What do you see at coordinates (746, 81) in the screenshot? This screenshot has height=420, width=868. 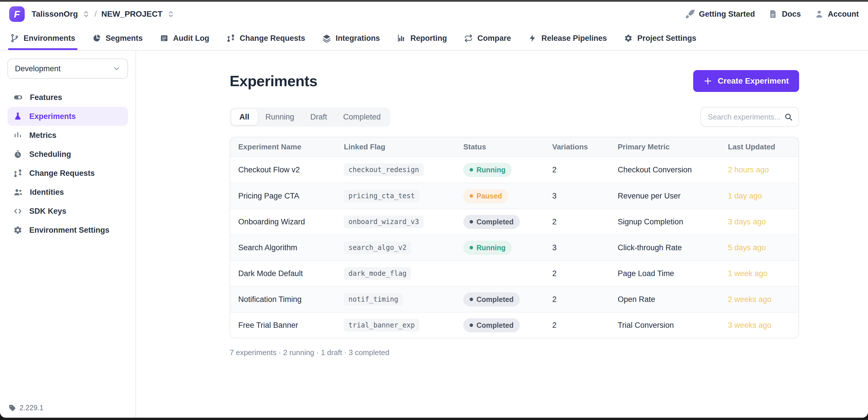 I see `create-experiment-button: Create Experiment` at bounding box center [746, 81].